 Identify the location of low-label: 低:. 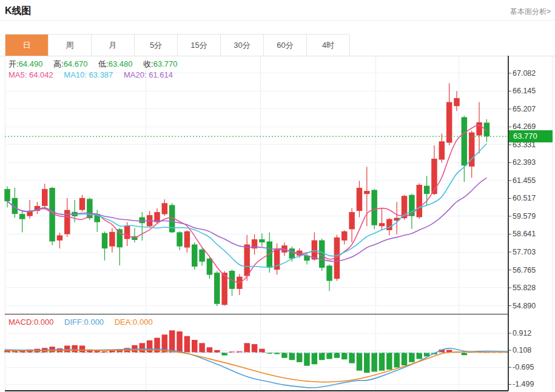
(103, 64).